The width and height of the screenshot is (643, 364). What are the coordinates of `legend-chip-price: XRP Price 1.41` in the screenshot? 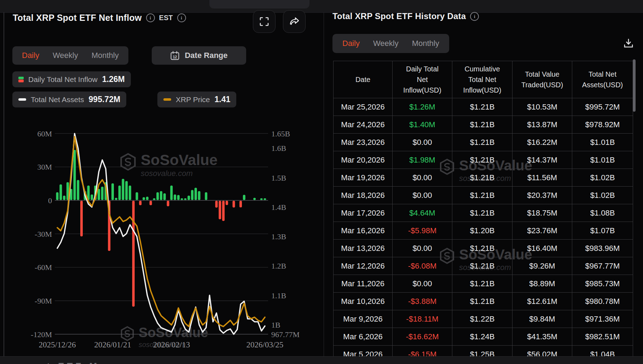 It's located at (197, 100).